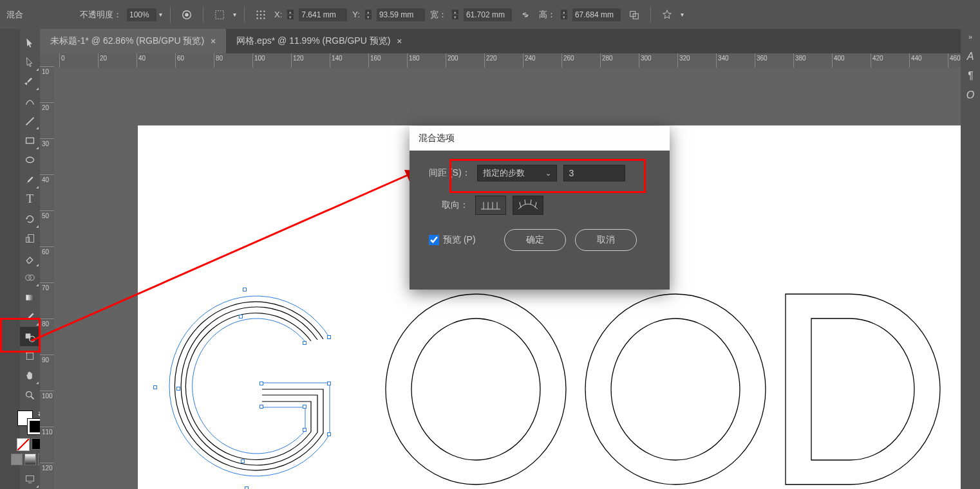 The image size is (980, 489). What do you see at coordinates (639, 60) in the screenshot?
I see `ruler-tick: 300` at bounding box center [639, 60].